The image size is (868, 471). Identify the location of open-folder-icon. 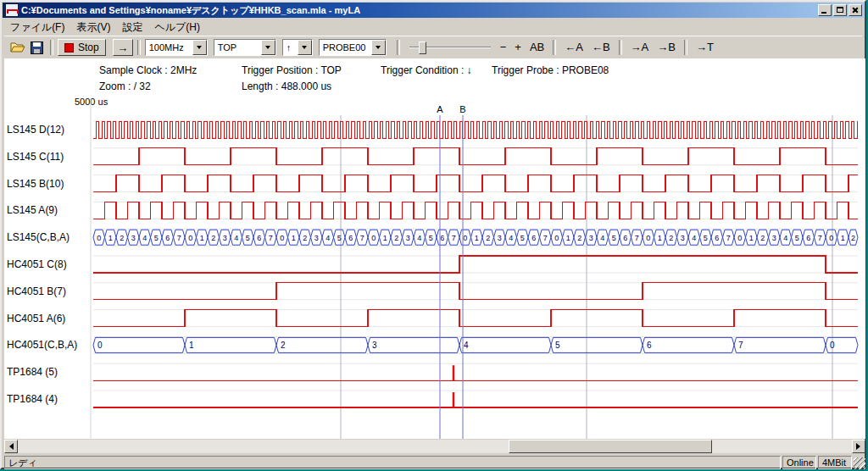
(18, 47).